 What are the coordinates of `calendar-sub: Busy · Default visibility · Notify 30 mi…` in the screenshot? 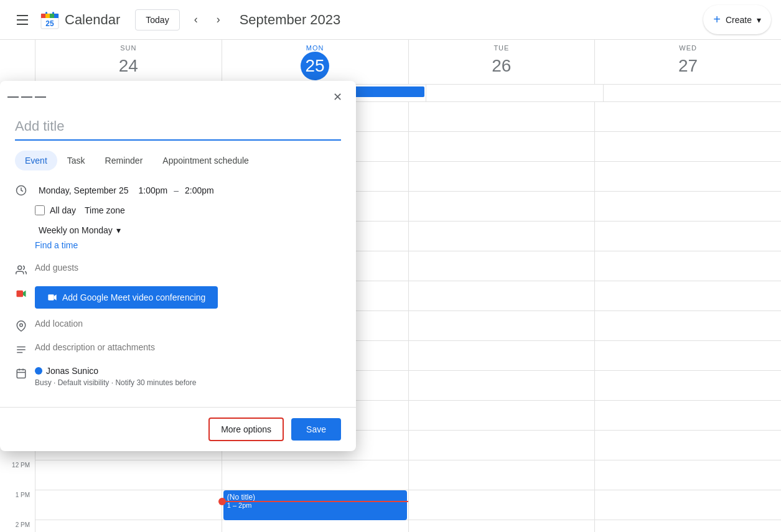 It's located at (188, 383).